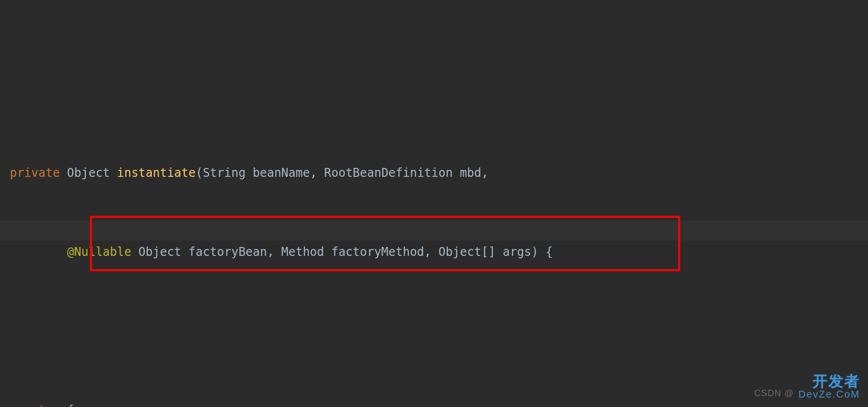  What do you see at coordinates (774, 393) in the screenshot?
I see `csdn-watermark: CSDN @` at bounding box center [774, 393].